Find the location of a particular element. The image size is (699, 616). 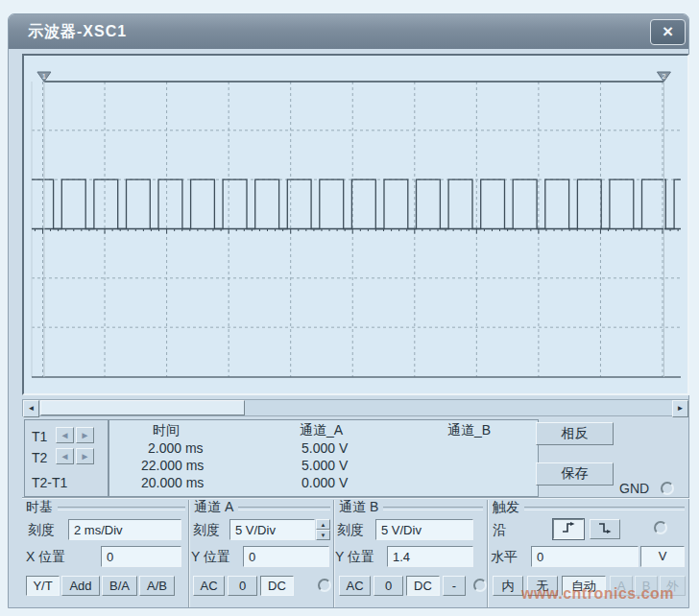

col-time-header: 时间 is located at coordinates (166, 431).